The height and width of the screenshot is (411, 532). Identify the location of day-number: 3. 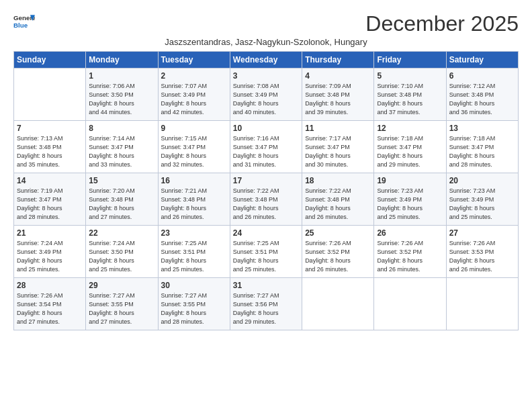
(266, 76).